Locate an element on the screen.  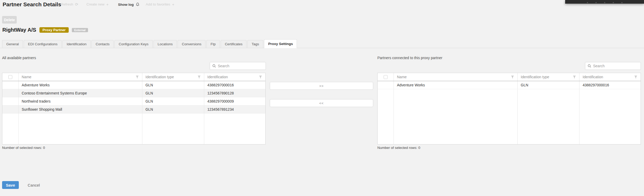
left-search-input is located at coordinates (241, 66).